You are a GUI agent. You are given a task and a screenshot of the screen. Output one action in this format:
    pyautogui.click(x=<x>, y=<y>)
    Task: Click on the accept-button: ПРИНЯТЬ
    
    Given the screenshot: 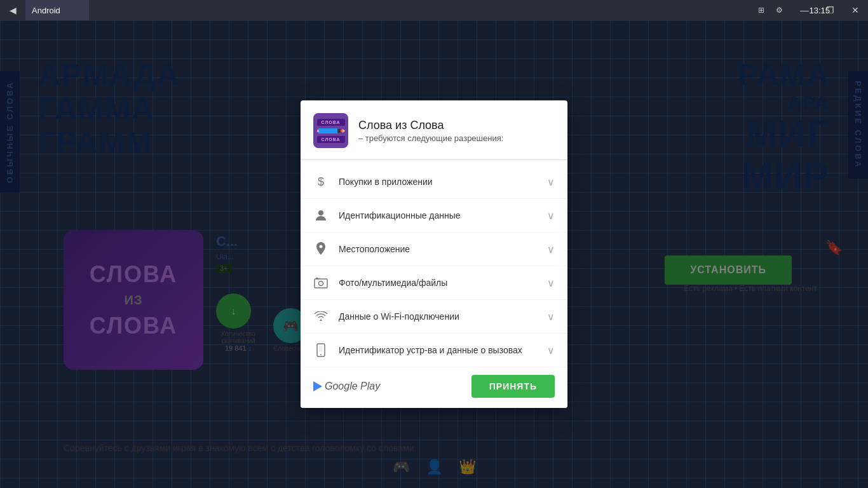 What is the action you would take?
    pyautogui.click(x=513, y=386)
    